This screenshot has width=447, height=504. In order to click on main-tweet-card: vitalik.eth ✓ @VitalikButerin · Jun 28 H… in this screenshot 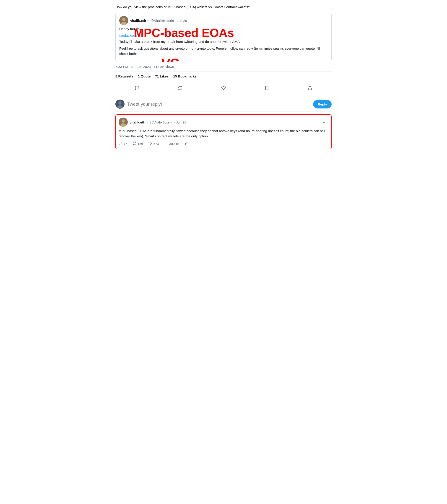, I will do `click(224, 37)`.